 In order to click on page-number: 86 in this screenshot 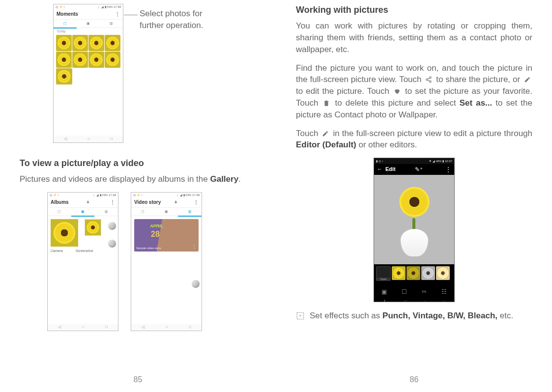, I will do `click(414, 380)`.